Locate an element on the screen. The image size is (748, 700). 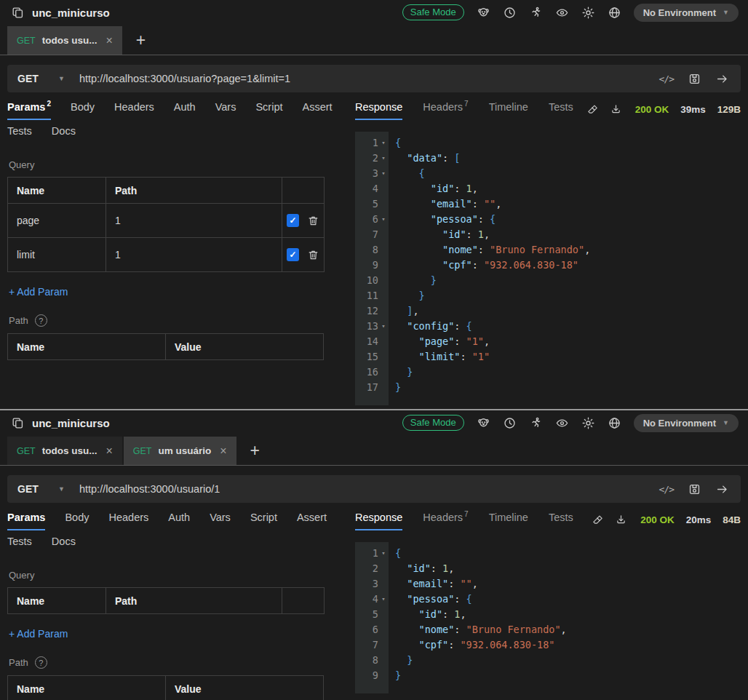
query-params-table: Name Path page1✓limit1✓ is located at coordinates (166, 224).